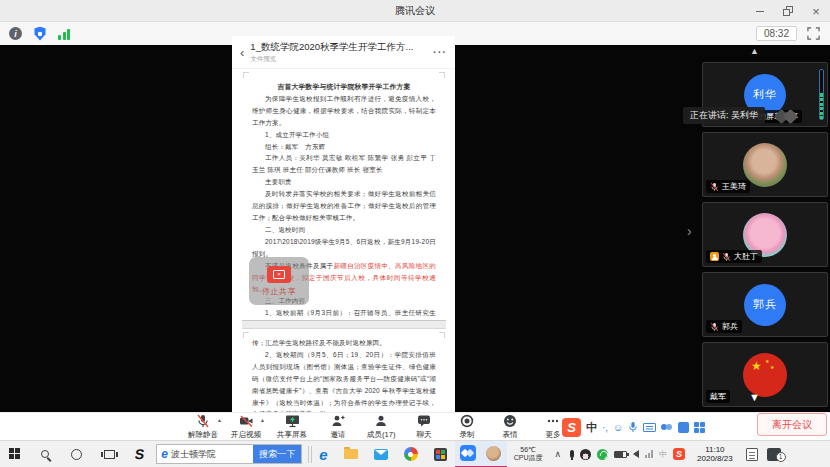 The image size is (830, 467). Describe the element at coordinates (734, 256) in the screenshot. I see `participant-name-label: 大肚丁` at that location.